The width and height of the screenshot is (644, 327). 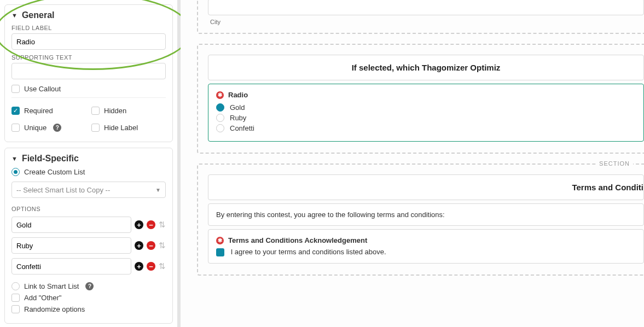 I want to click on use-callout-checkbox: Use Callout, so click(x=89, y=89).